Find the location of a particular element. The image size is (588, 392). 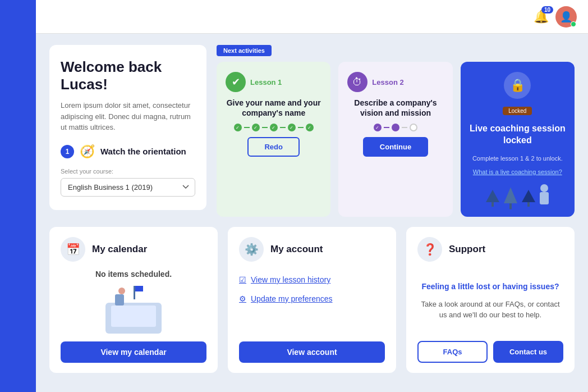

lesson-2-progress is located at coordinates (396, 127).